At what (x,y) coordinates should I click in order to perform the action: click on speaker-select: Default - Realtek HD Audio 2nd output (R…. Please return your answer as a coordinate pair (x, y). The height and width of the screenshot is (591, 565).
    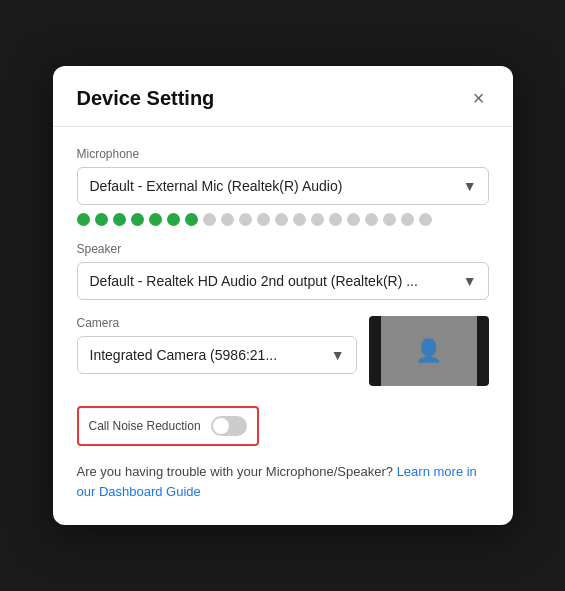
    Looking at the image, I should click on (283, 281).